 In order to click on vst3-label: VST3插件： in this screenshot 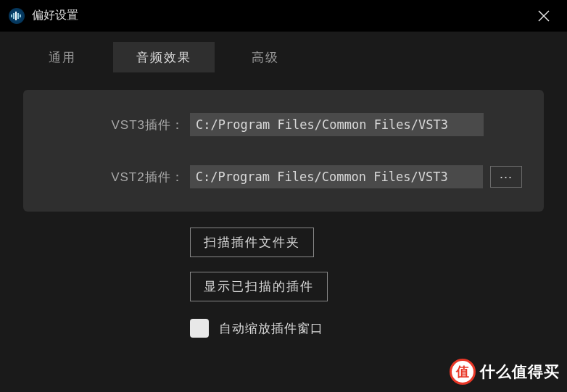, I will do `click(117, 125)`.